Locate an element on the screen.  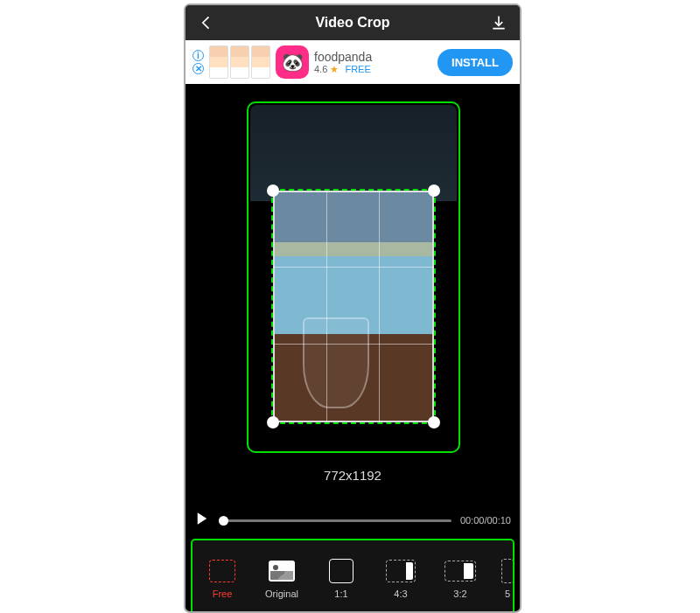
aspect-label: 3:2 is located at coordinates (460, 594).